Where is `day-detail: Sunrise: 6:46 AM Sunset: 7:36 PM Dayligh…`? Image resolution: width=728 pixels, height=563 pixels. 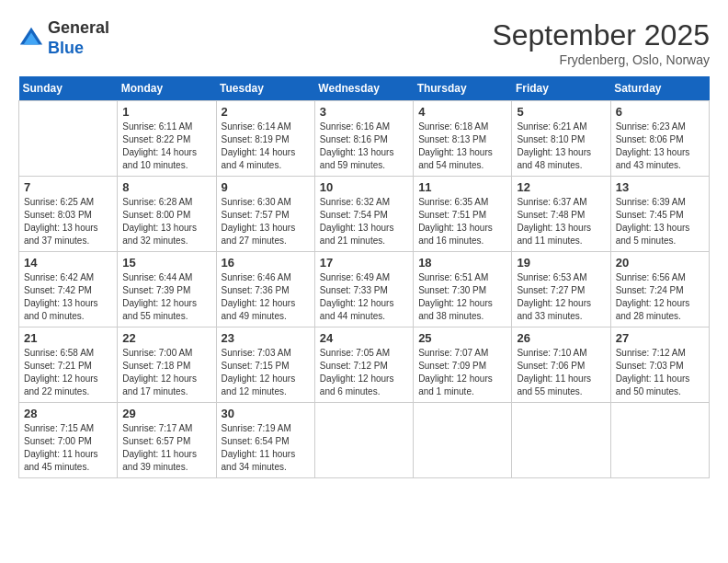
day-detail: Sunrise: 6:46 AM Sunset: 7:36 PM Dayligh… is located at coordinates (266, 297).